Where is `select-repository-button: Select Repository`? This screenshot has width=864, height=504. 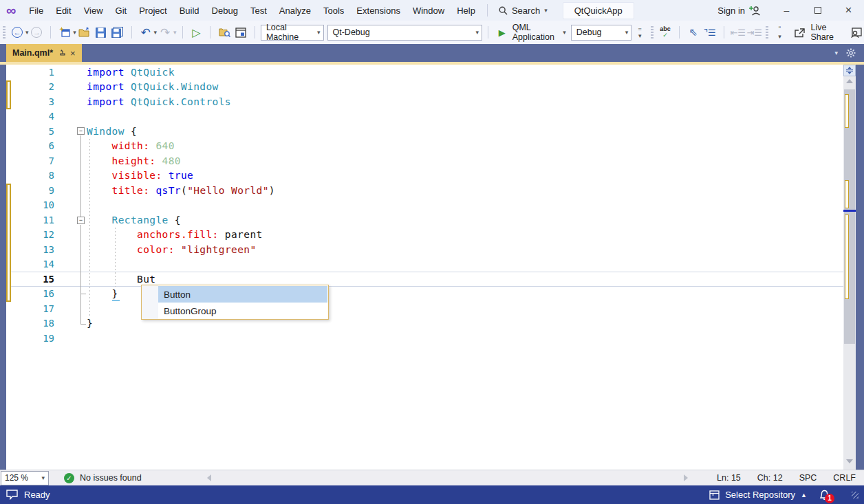
select-repository-button: Select Repository is located at coordinates (760, 495).